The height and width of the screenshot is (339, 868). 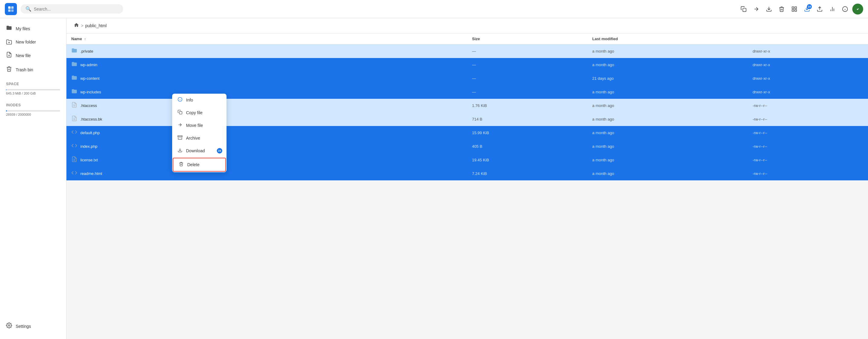 I want to click on logo, so click(x=11, y=9).